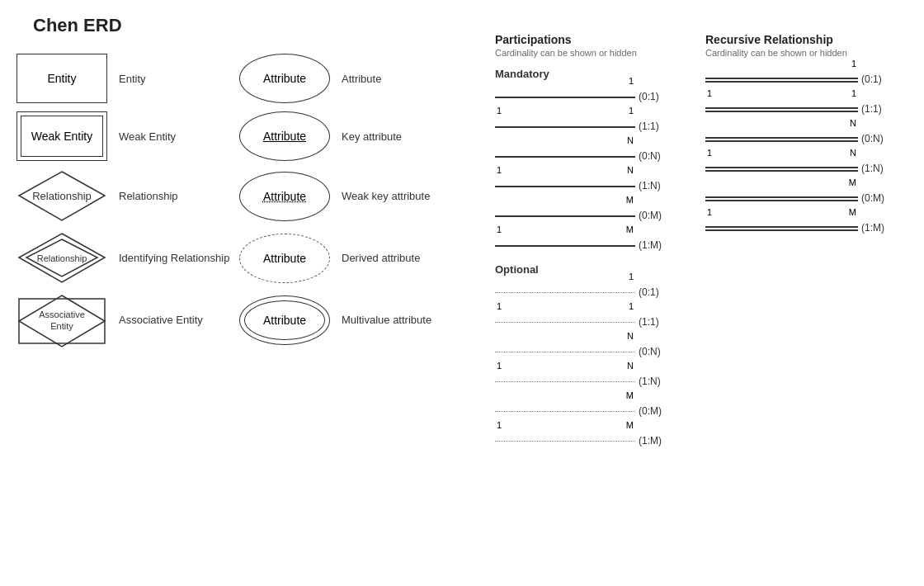 The height and width of the screenshot is (586, 924). I want to click on attribute-normal-label: Attribute, so click(361, 79).